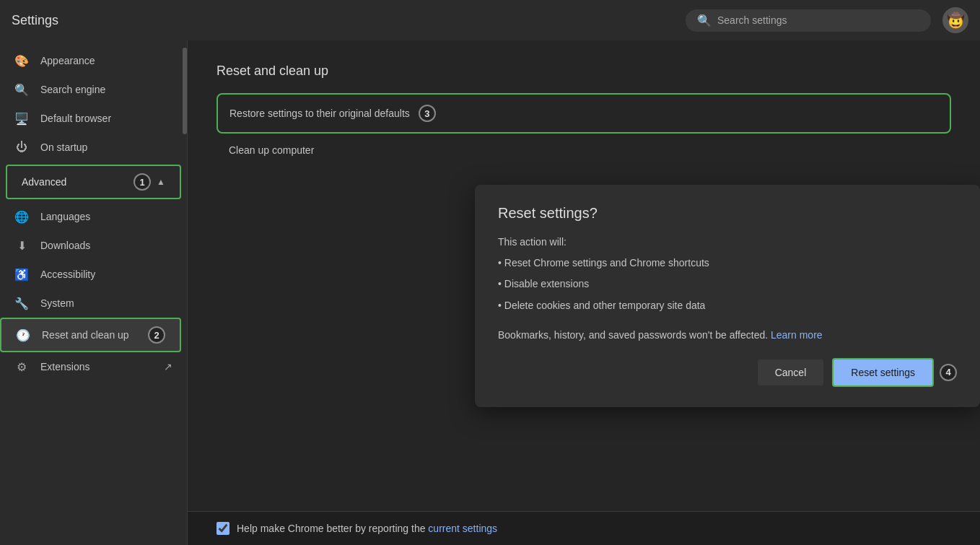 This screenshot has width=980, height=545. Describe the element at coordinates (427, 113) in the screenshot. I see `annotation-badge-3: 3` at that location.